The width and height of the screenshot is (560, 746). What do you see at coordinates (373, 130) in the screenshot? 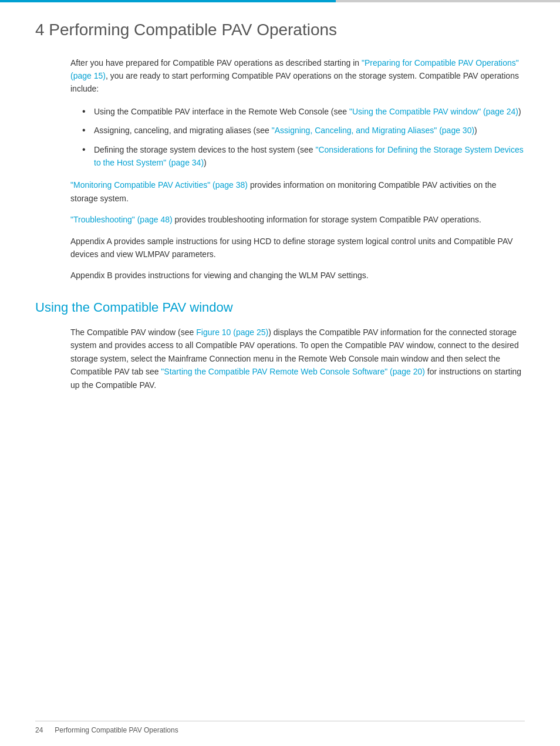
I see `assigning-link: "Assigning, Canceling, and Migrating Ali…` at bounding box center [373, 130].